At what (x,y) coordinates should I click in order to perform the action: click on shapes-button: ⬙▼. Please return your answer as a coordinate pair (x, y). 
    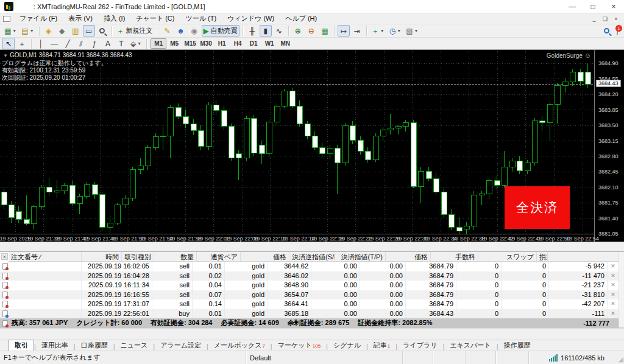
    Looking at the image, I should click on (136, 44).